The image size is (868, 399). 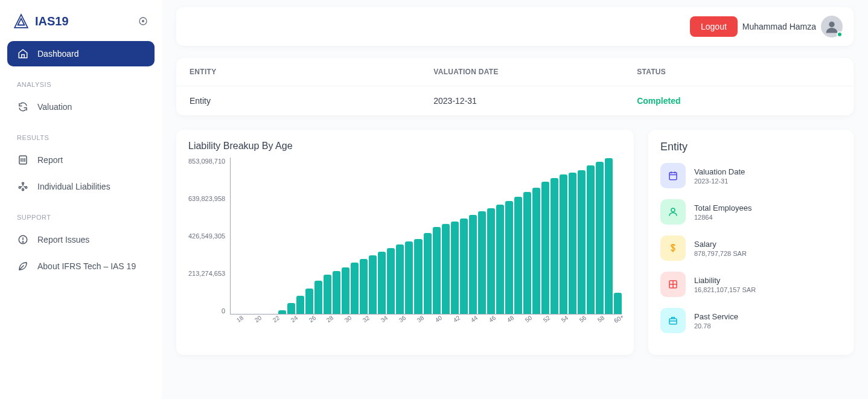 What do you see at coordinates (206, 199) in the screenshot?
I see `y-tick: 639,823,958` at bounding box center [206, 199].